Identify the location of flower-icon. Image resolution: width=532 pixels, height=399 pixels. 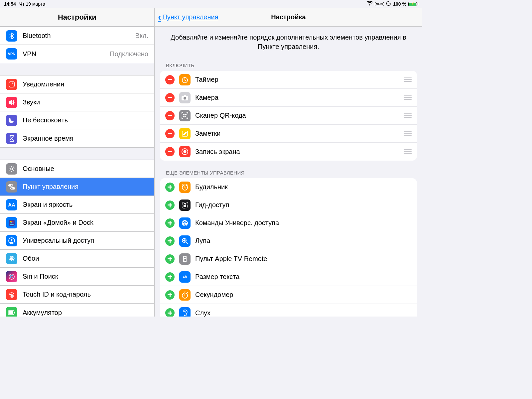
(12, 259).